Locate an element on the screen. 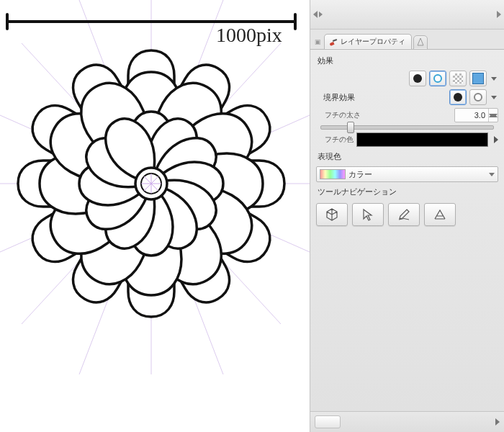  tool-select-button is located at coordinates (368, 215).